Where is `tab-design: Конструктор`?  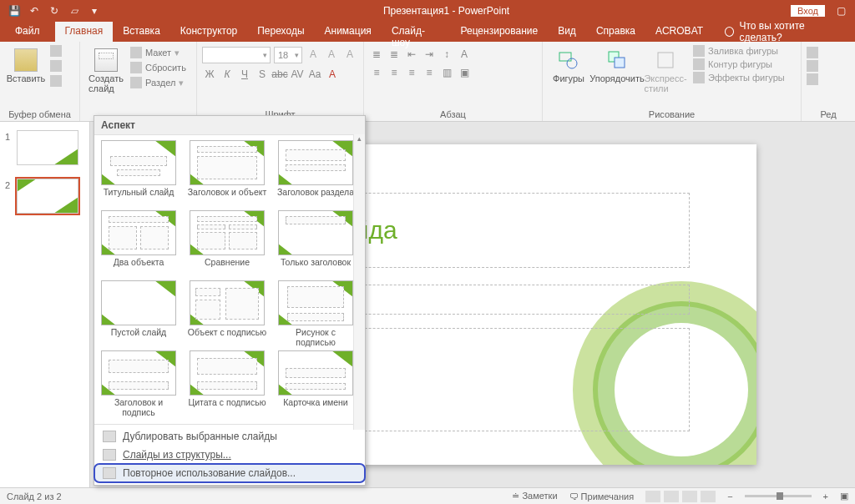
tab-design: Конструктор is located at coordinates (209, 32).